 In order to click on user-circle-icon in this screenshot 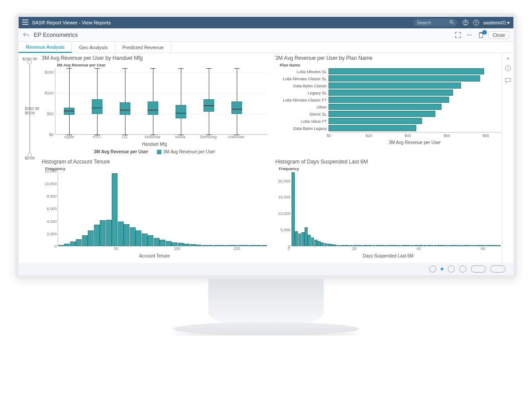, I will do `click(466, 23)`.